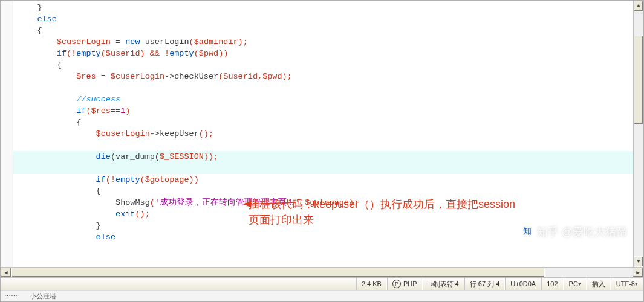 The width and height of the screenshot is (644, 302). Describe the element at coordinates (552, 284) in the screenshot. I see `status-offset: 102` at that location.